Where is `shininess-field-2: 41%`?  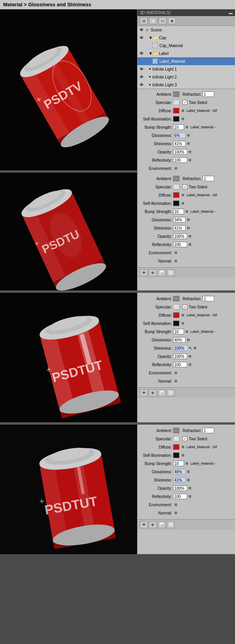
shininess-field-2: 41% is located at coordinates (179, 228).